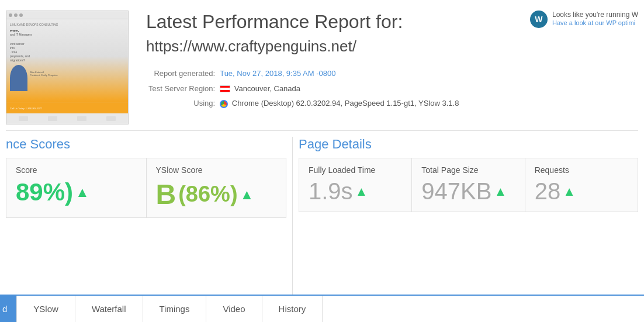 The width and height of the screenshot is (644, 322). What do you see at coordinates (224, 104) in the screenshot?
I see `chrome-icon` at bounding box center [224, 104].